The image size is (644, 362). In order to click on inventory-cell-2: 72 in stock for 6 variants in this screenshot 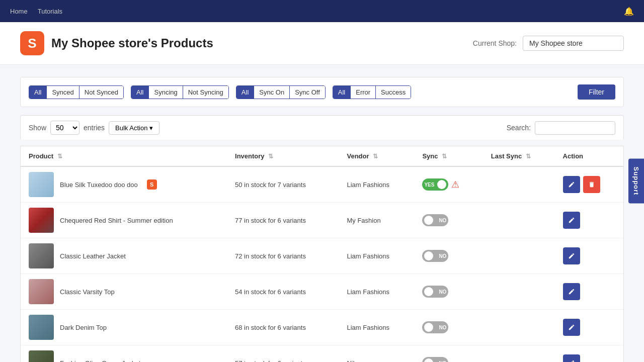, I will do `click(283, 256)`.